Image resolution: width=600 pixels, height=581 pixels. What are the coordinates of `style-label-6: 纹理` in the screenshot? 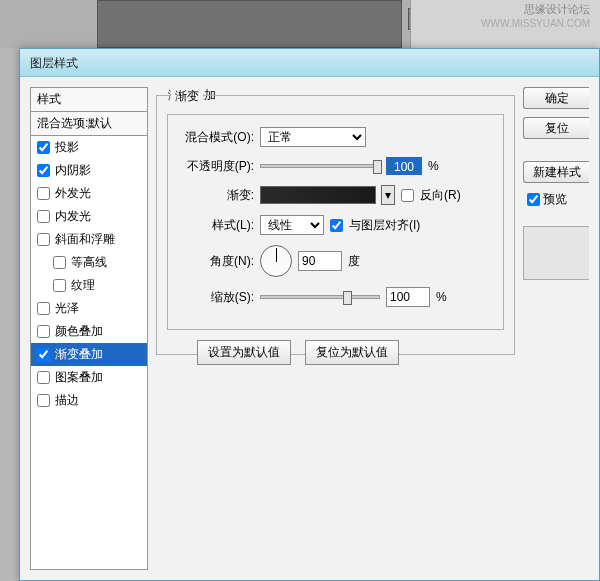 It's located at (83, 286).